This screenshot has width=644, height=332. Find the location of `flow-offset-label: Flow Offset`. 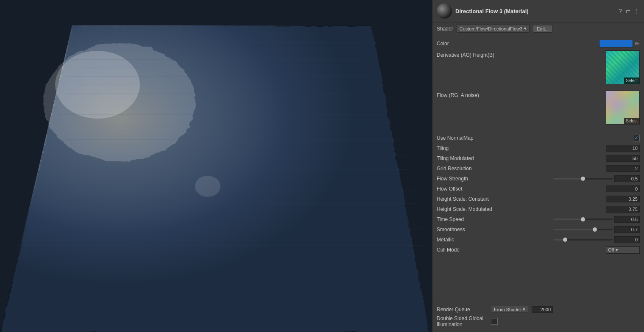

flow-offset-label: Flow Offset is located at coordinates (479, 189).